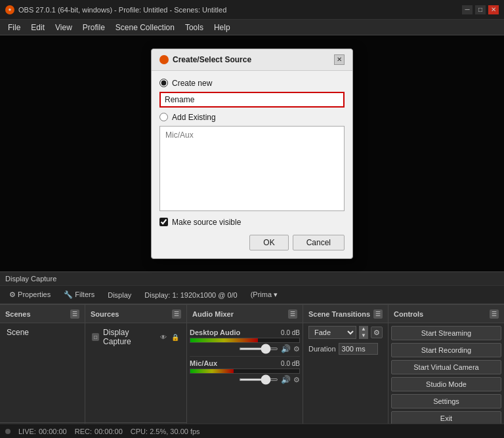 Image resolution: width=504 pixels, height=438 pixels. Describe the element at coordinates (480, 10) in the screenshot. I see `window-controls: ─ □ ✕` at that location.